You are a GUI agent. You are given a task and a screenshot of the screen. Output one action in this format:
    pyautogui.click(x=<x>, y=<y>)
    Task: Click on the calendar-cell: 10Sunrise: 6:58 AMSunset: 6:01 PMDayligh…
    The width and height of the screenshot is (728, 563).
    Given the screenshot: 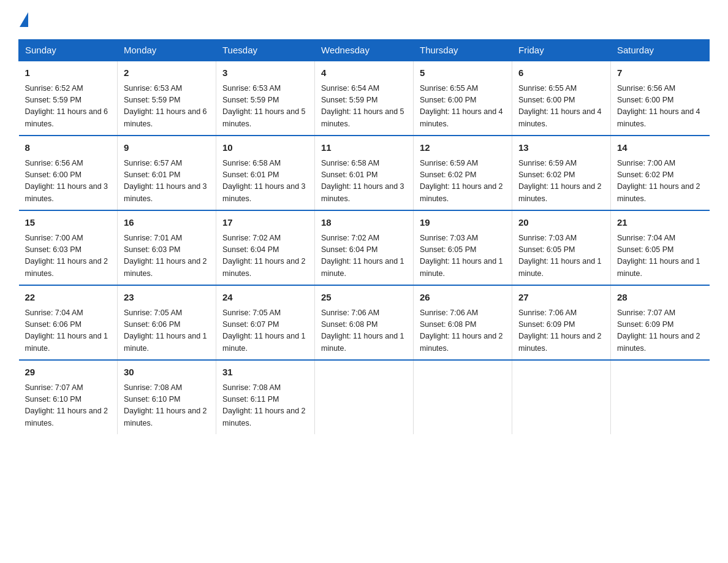 What is the action you would take?
    pyautogui.click(x=266, y=173)
    